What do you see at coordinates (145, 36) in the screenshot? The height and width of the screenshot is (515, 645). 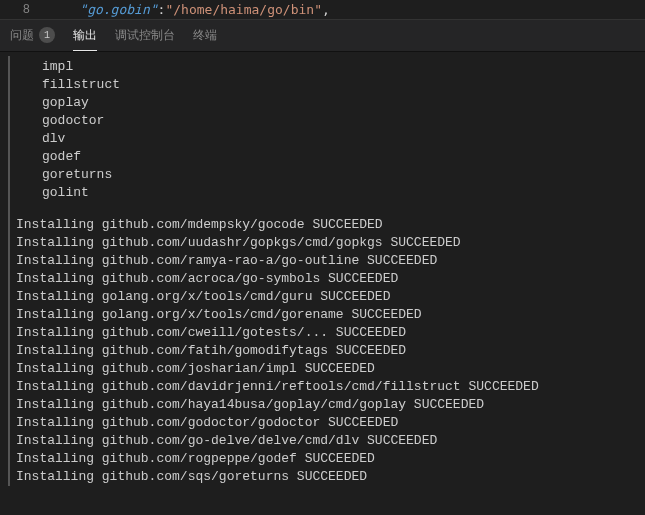 I see `tab-debug-console-label: 调试控制台` at bounding box center [145, 36].